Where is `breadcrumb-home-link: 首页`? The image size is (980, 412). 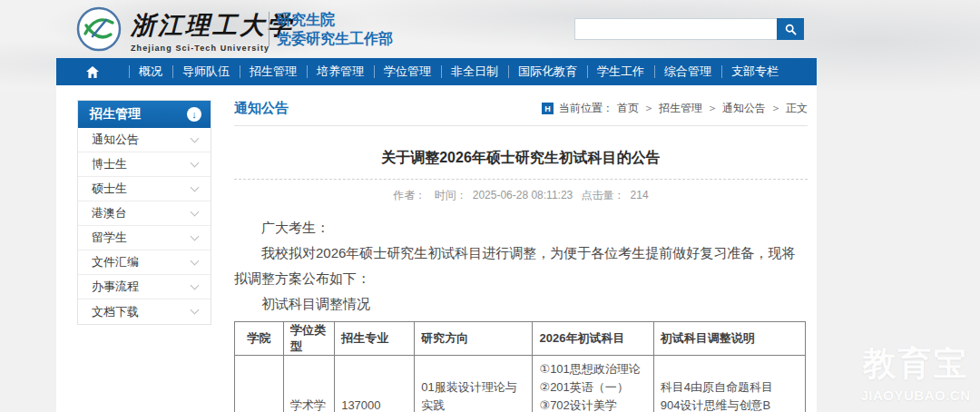
breadcrumb-home-link: 首页 is located at coordinates (628, 109).